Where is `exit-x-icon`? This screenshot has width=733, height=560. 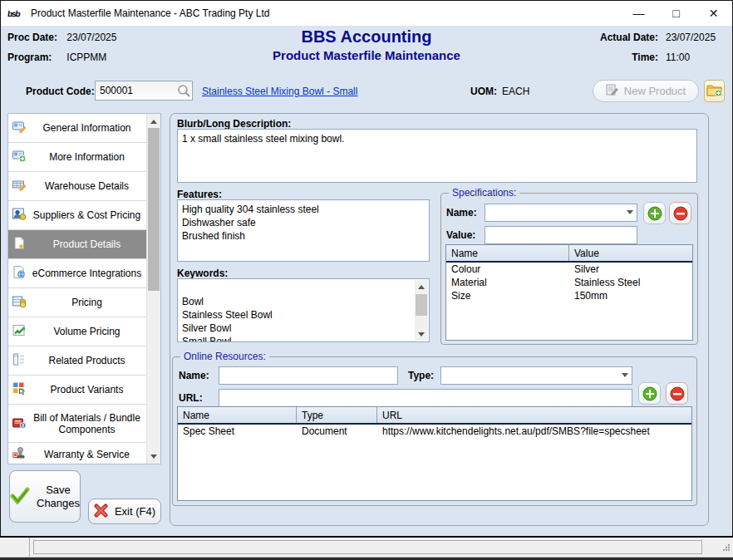 exit-x-icon is located at coordinates (101, 512).